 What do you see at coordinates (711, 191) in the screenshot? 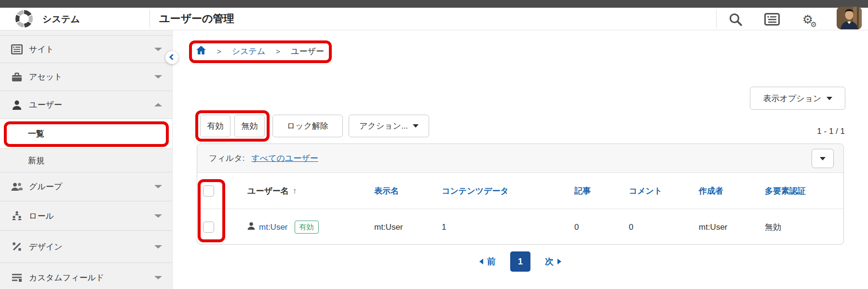
I see `column-header-author: 作成者` at bounding box center [711, 191].